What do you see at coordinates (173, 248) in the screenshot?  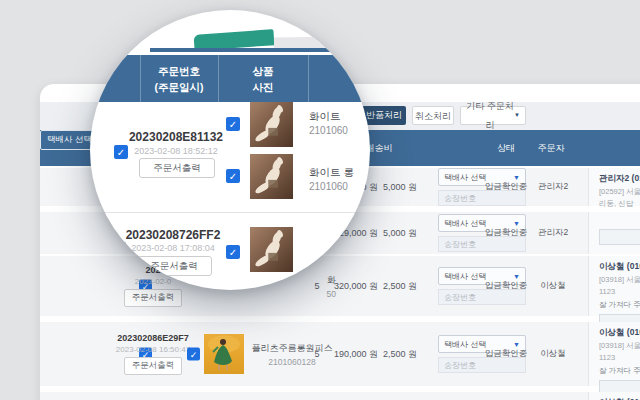 I see `order-date: 2023-02-08 17:08:04` at bounding box center [173, 248].